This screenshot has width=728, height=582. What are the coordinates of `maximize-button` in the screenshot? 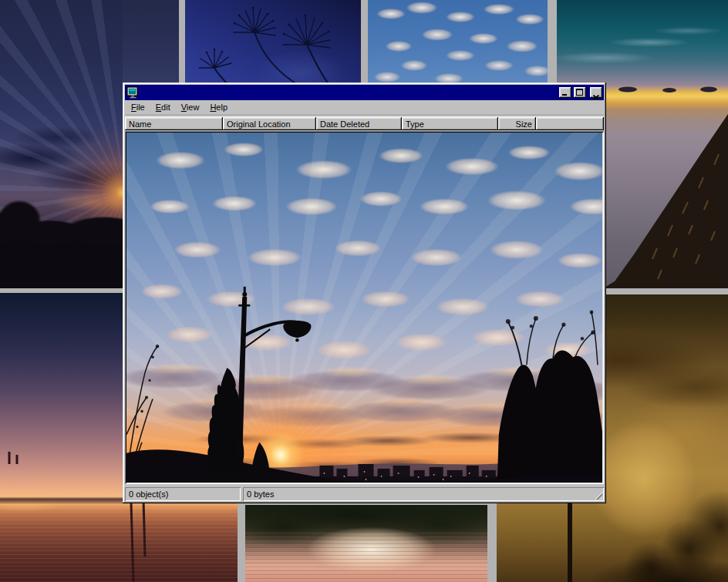 It's located at (580, 93).